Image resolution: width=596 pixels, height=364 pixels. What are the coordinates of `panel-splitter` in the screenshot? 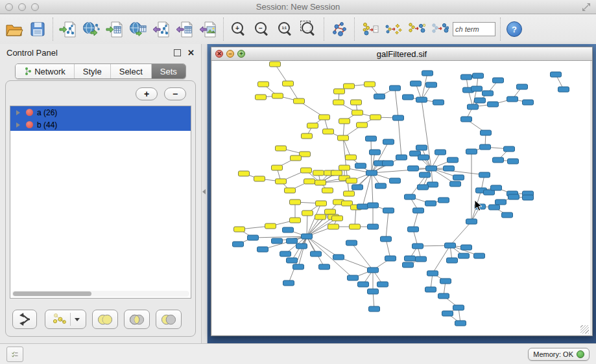 It's located at (204, 194).